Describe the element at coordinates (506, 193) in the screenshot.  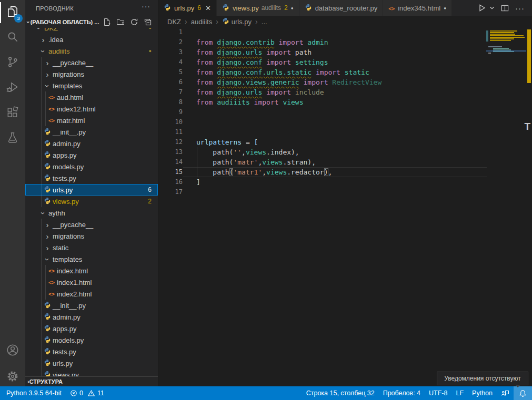
I see `minimap` at that location.